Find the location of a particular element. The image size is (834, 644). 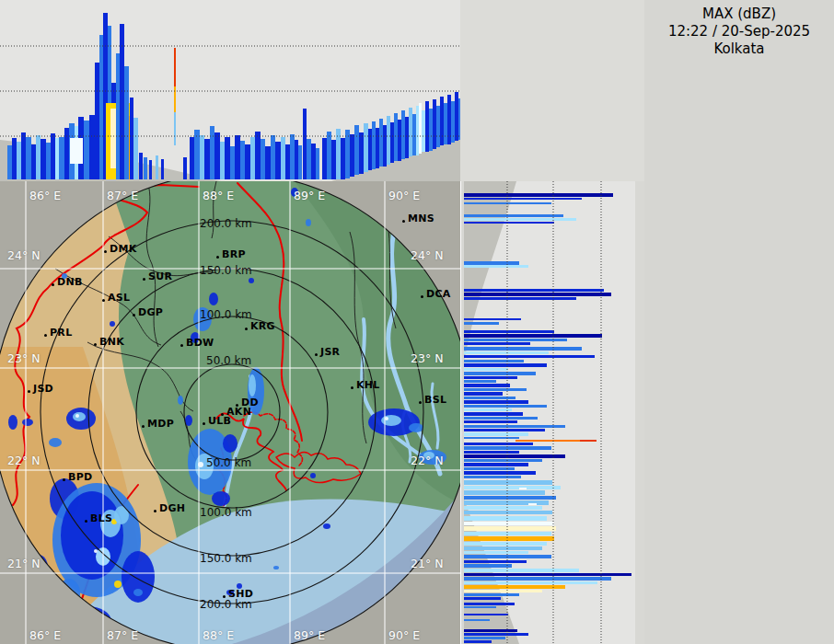

lat-label: 24° N is located at coordinates (427, 256).